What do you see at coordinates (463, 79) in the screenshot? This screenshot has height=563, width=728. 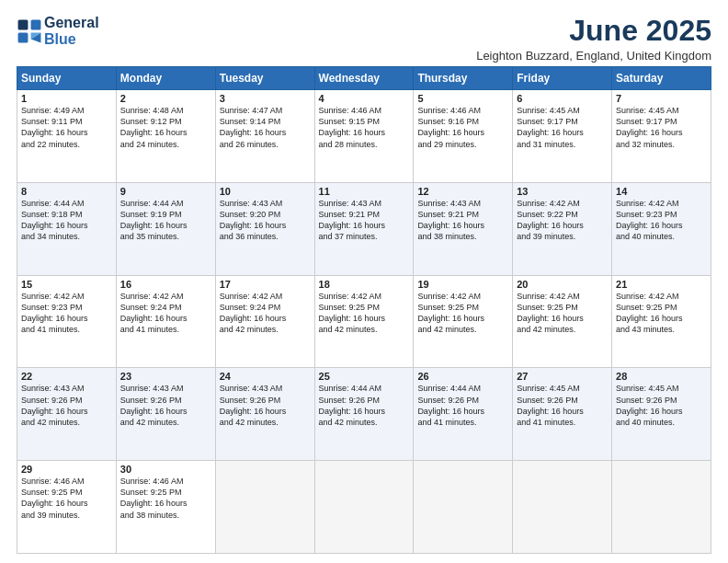 I see `weekday-header-thursday: Thursday` at bounding box center [463, 79].